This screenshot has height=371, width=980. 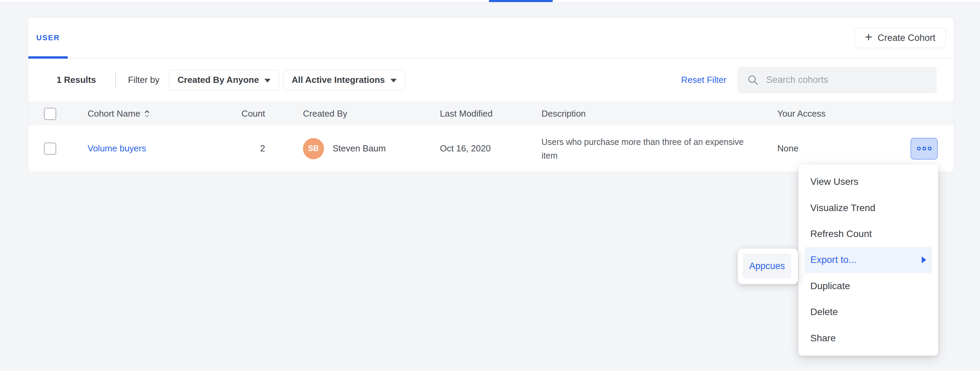 What do you see at coordinates (359, 148) in the screenshot?
I see `creator-name: Steven Baum` at bounding box center [359, 148].